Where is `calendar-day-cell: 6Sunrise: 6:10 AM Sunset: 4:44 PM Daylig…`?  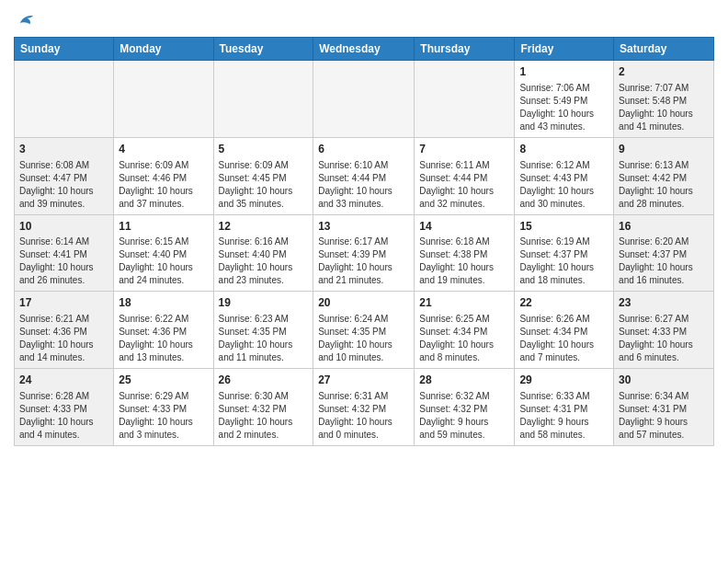
calendar-day-cell: 6Sunrise: 6:10 AM Sunset: 4:44 PM Daylig… is located at coordinates (364, 176).